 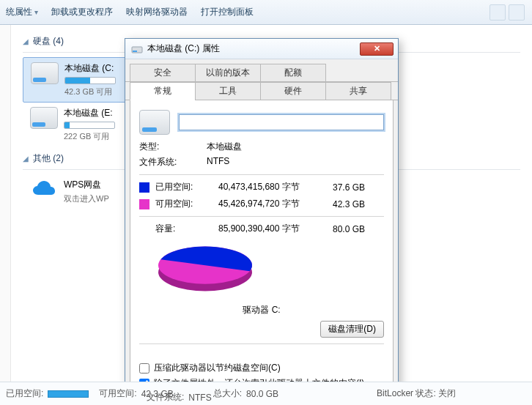 What do you see at coordinates (163, 91) in the screenshot?
I see `tab-general: 常规` at bounding box center [163, 91].